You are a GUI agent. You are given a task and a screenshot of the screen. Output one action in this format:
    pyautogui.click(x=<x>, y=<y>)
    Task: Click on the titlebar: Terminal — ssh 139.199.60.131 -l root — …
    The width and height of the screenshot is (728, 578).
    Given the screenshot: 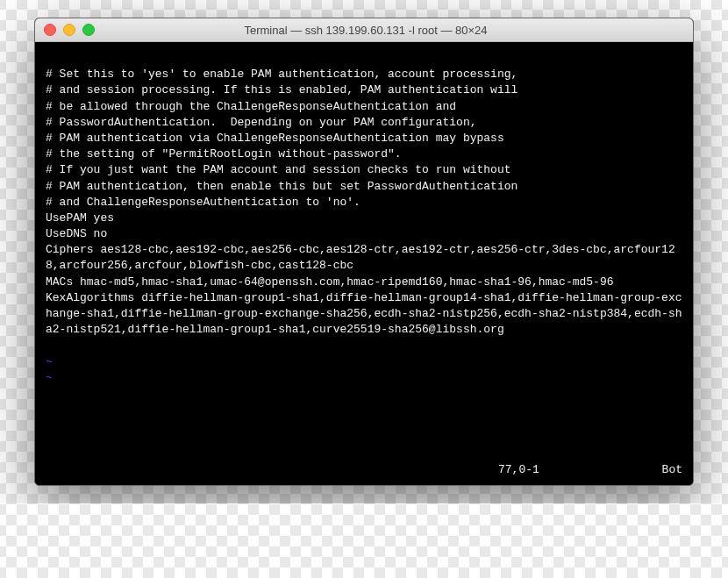 What is the action you would take?
    pyautogui.click(x=364, y=30)
    